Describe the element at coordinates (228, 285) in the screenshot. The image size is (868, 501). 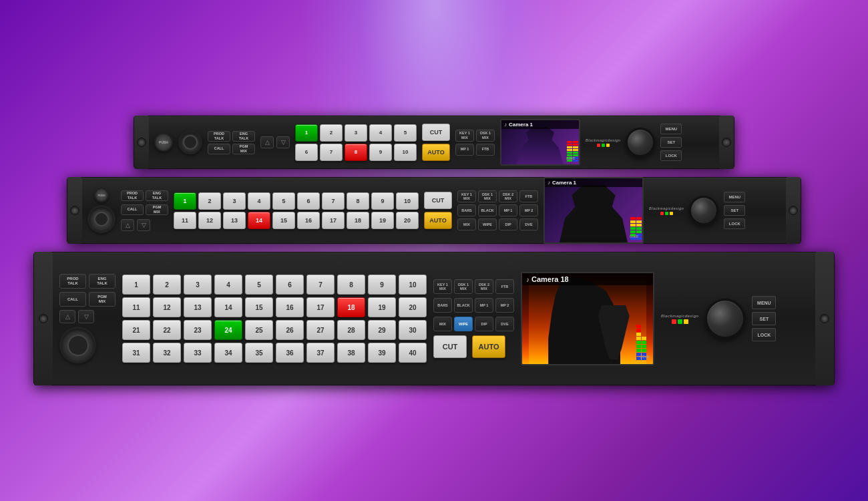
I see `n3-4: 4` at that location.